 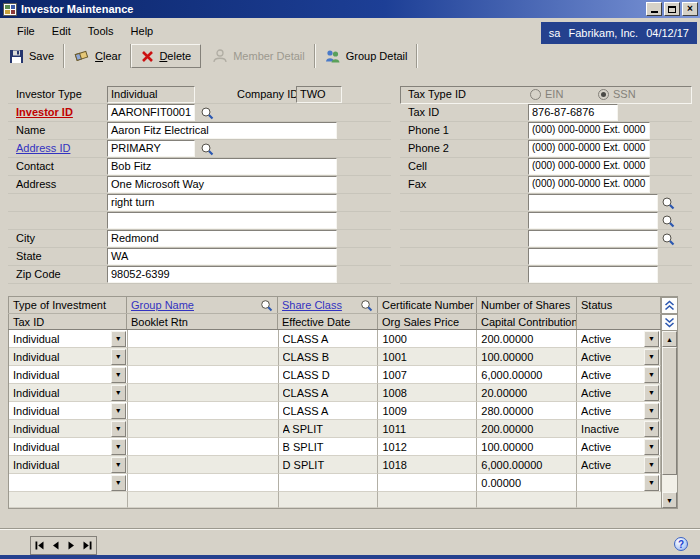 I want to click on next-record-button, so click(x=72, y=546).